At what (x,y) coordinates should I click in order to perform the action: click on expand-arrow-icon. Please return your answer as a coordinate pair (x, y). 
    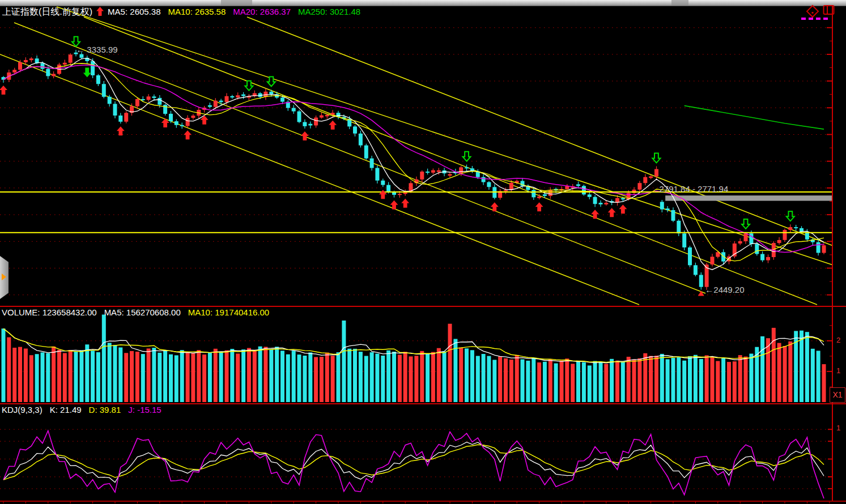
    Looking at the image, I should click on (4, 277).